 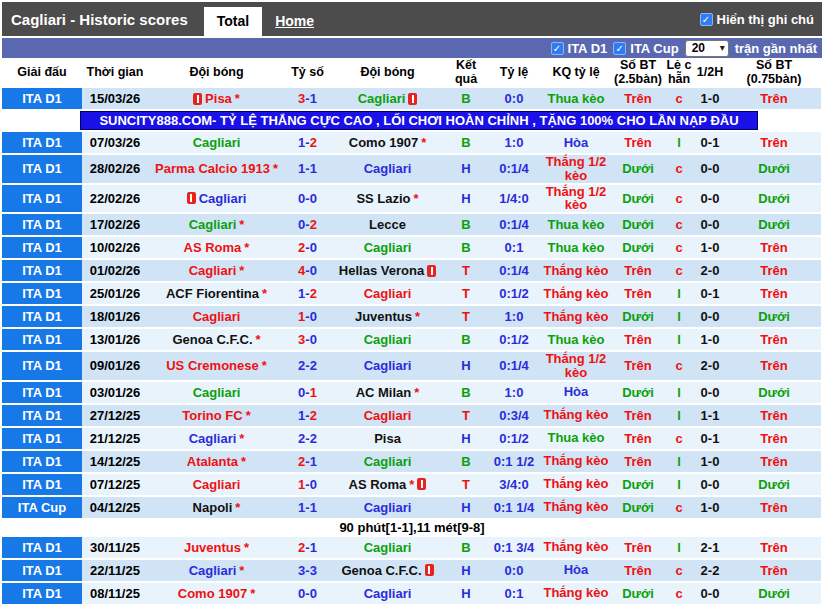 What do you see at coordinates (620, 48) in the screenshot?
I see `ita-cup-checkbox: ✓` at bounding box center [620, 48].